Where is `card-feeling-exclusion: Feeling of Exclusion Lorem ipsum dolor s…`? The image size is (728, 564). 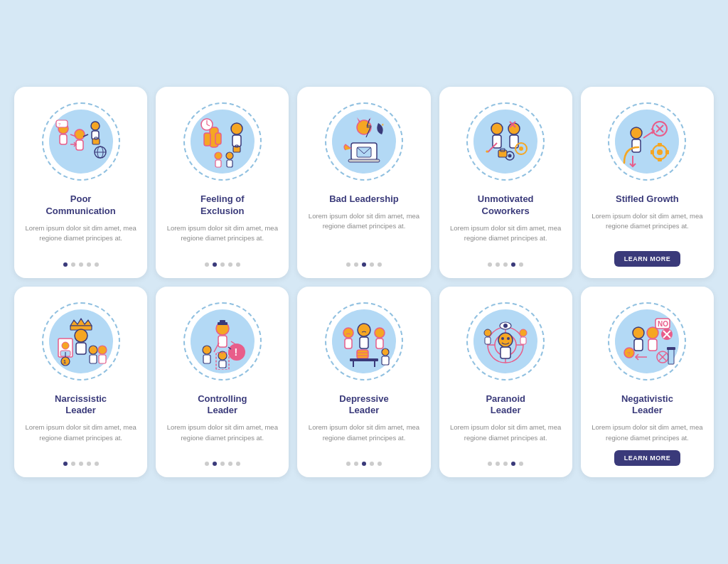
card-feeling-exclusion: Feeling of Exclusion Lorem ipsum dolor s… is located at coordinates (222, 182).